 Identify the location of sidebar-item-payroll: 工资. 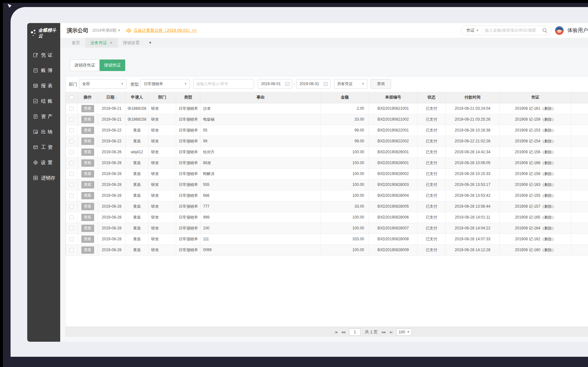
(44, 147).